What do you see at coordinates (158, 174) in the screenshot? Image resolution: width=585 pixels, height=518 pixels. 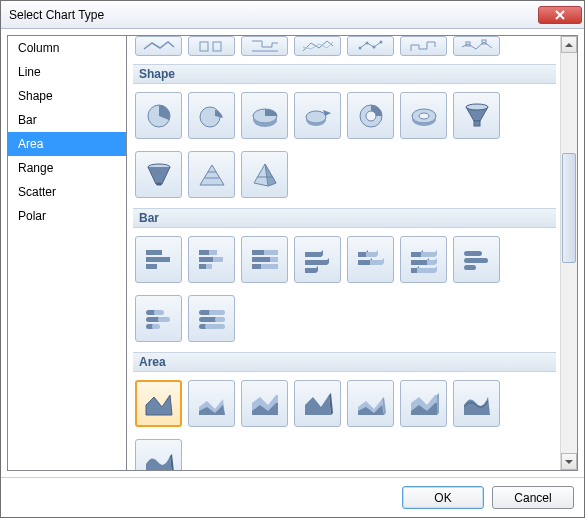 I see `chart-thumb-funnel-3d` at bounding box center [158, 174].